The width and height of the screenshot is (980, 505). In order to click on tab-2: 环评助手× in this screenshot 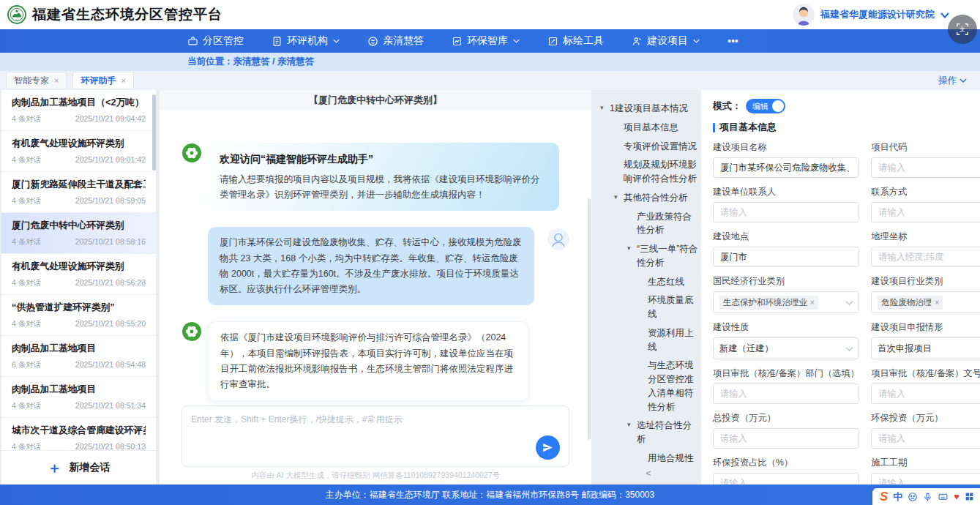, I will do `click(102, 81)`.